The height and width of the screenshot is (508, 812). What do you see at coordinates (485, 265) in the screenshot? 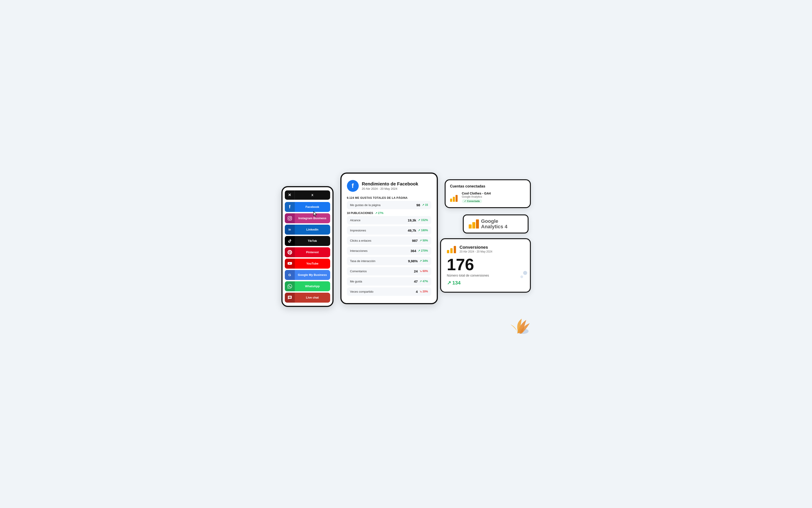
I see `conv-big-number: 176` at bounding box center [485, 265].